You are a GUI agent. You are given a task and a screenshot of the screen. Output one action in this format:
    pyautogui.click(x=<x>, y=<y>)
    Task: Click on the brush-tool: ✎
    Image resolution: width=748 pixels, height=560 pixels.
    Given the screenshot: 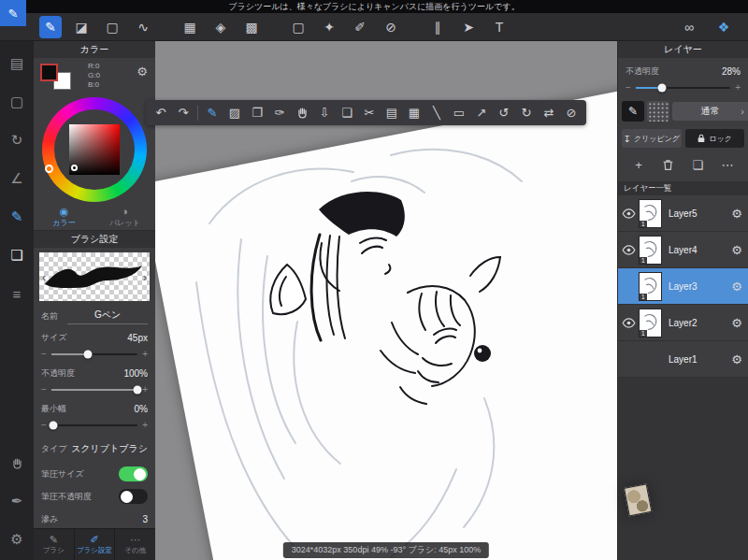 What is the action you would take?
    pyautogui.click(x=50, y=27)
    